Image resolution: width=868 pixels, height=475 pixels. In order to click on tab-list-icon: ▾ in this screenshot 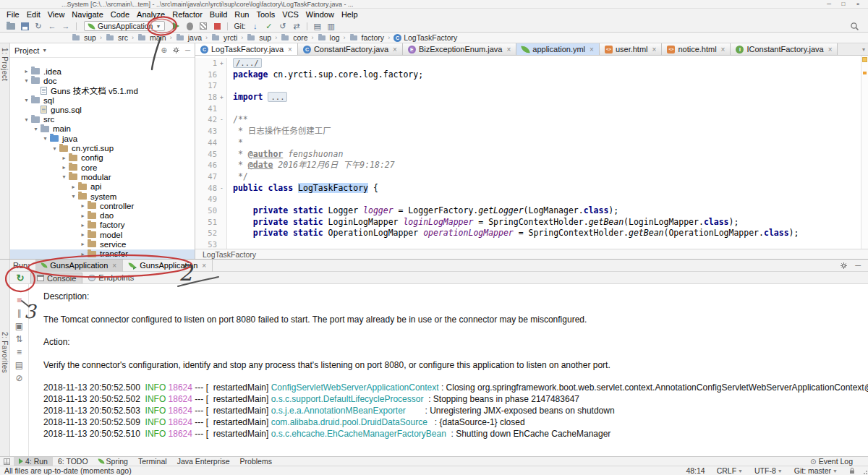, I will do `click(865, 49)`.